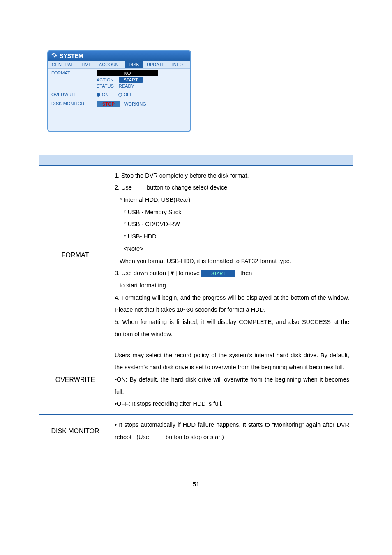 This screenshot has height=555, width=392. Describe the element at coordinates (219, 273) in the screenshot. I see `start-chip-icon: START` at that location.